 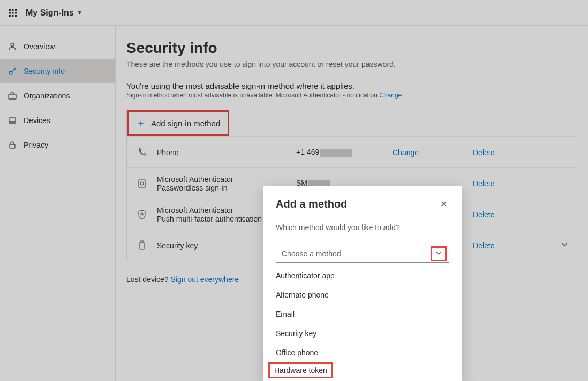 What do you see at coordinates (253, 95) in the screenshot?
I see `advice-sub-text: Sign-in method when most advisable is un…` at bounding box center [253, 95].